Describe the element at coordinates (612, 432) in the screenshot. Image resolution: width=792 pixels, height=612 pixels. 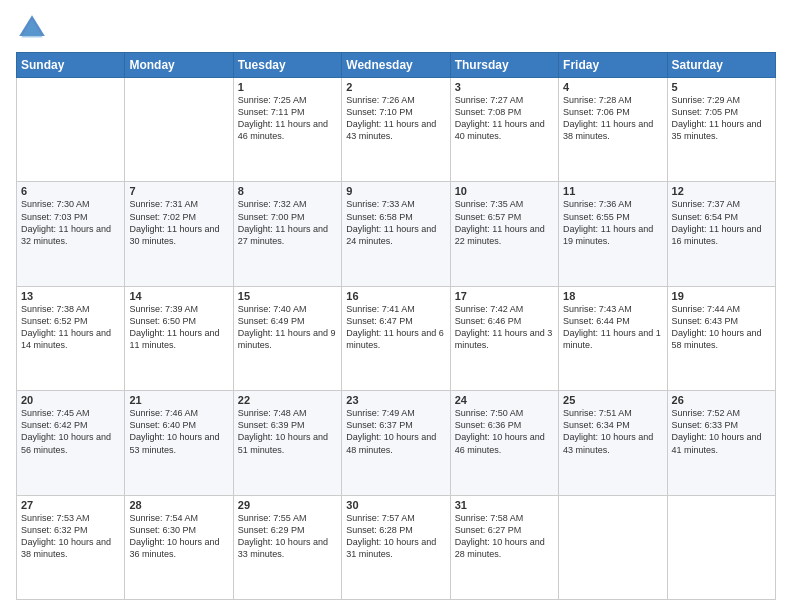
I see `day-info: Sunrise: 7:51 AM Sunset: 6:34 PM Dayligh…` at that location.